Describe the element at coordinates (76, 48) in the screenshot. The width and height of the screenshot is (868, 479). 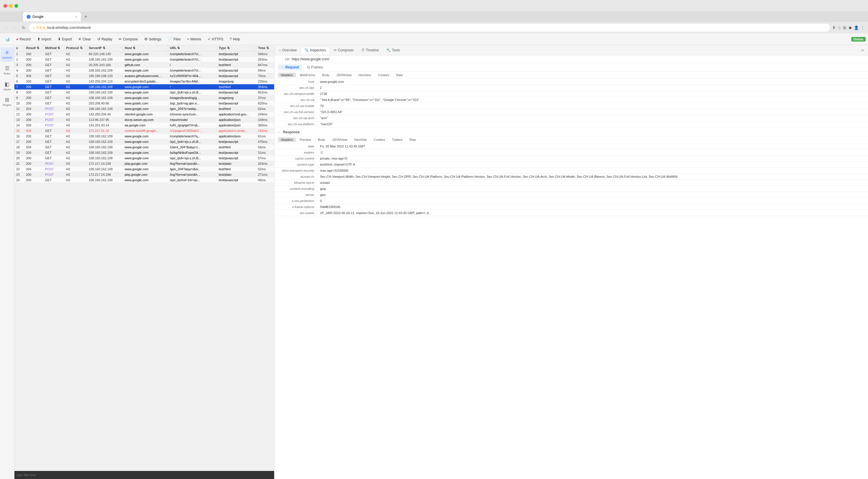
I see `col-header-protocol: Protocol ⇅` at that location.